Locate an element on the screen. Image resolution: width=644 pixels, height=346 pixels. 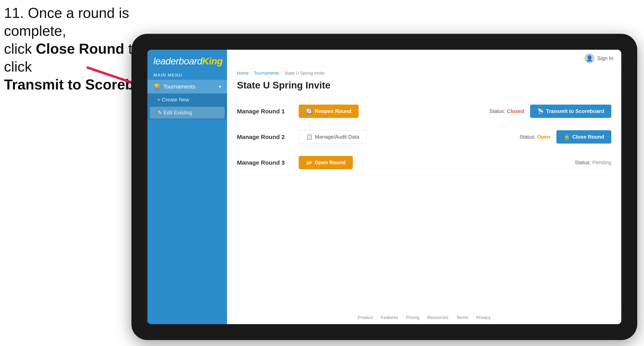
sidebar-create-new: + Create New is located at coordinates (187, 100).